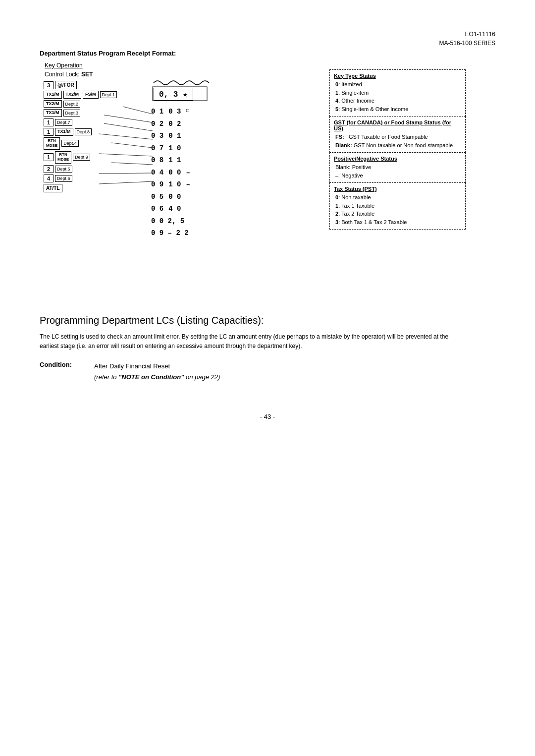  Describe the element at coordinates (157, 377) in the screenshot. I see `condition-line2: (refer to "NOTE on Condition" on page 22…` at that location.